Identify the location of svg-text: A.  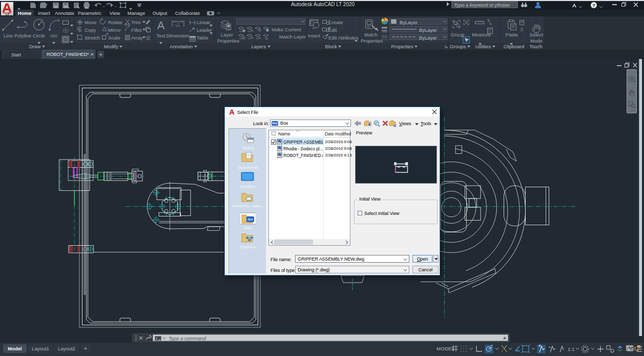
(161, 26).